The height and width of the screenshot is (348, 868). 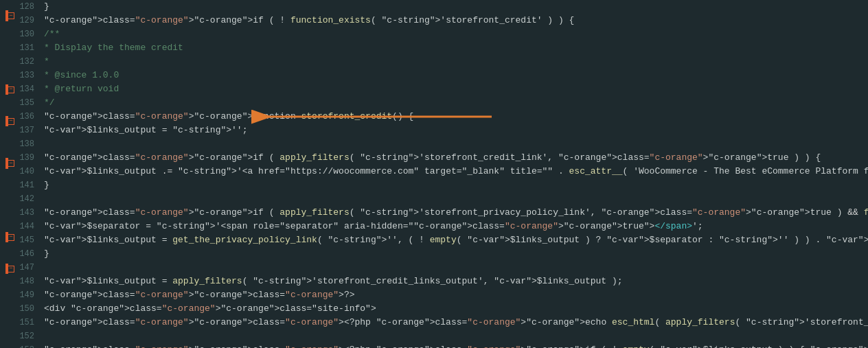 I want to click on code-line: * @since 1.0.0, so click(x=453, y=76).